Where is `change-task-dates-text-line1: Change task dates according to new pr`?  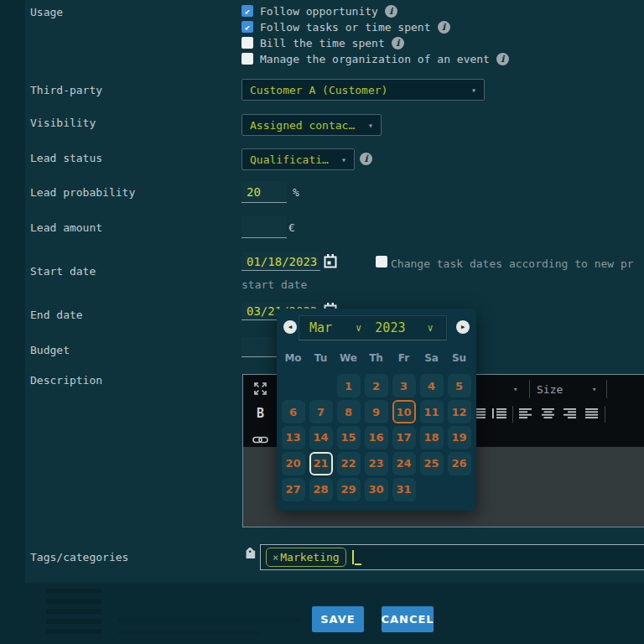
change-task-dates-text-line1: Change task dates according to new pr is located at coordinates (517, 263).